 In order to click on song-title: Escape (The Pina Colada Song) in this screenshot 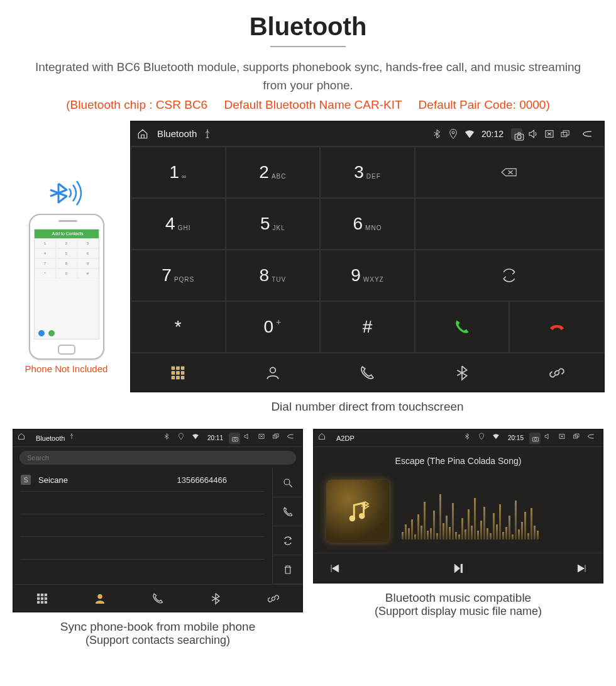, I will do `click(458, 458)`.